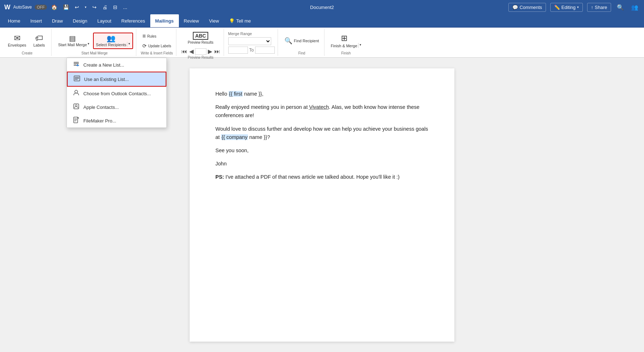 This screenshot has height=352, width=644. Describe the element at coordinates (557, 7) in the screenshot. I see `pencil-icon: ✏️` at that location.